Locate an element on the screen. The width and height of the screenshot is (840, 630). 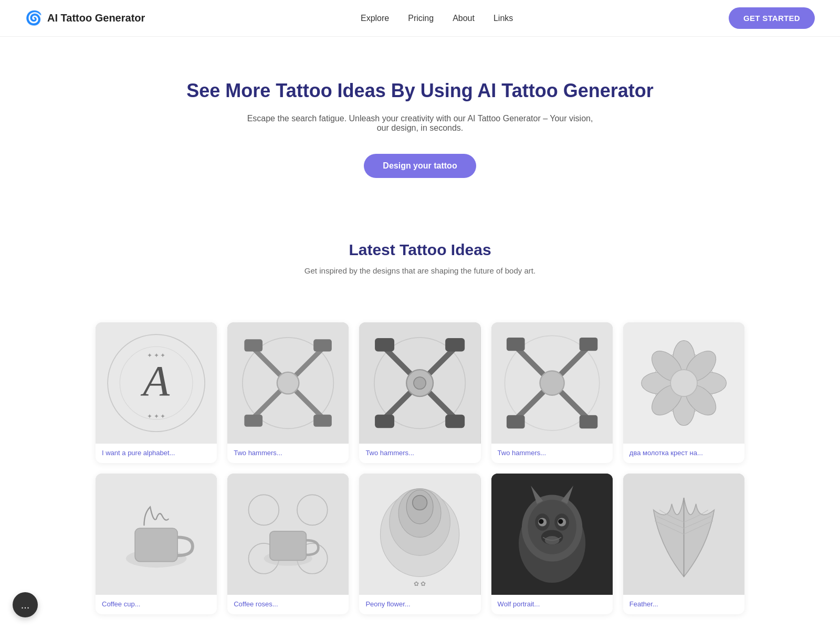
tattoo-label: Coffee roses... is located at coordinates (288, 605).